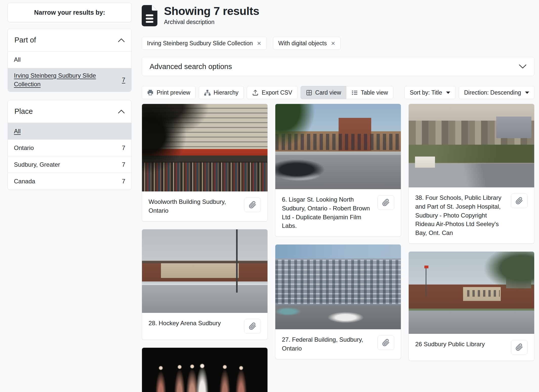 This screenshot has width=539, height=392. What do you see at coordinates (70, 131) in the screenshot?
I see `facet-place-all: All` at bounding box center [70, 131].